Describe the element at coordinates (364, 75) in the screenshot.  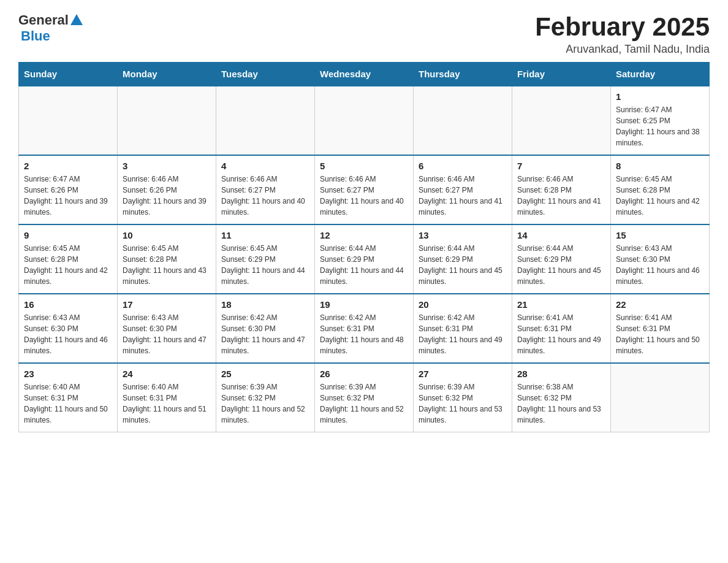
I see `calendar-header-row: SundayMondayTuesdayWednesdayThursdayFrid…` at that location.